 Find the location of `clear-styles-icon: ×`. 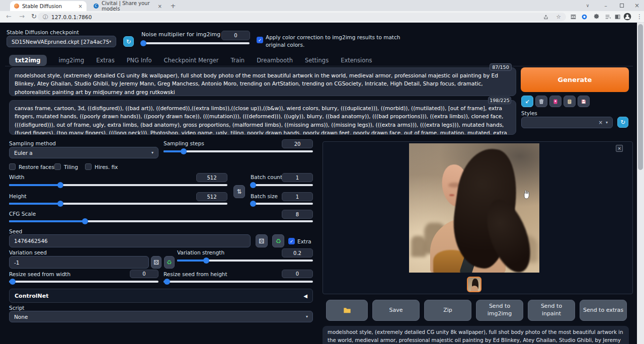

clear-styles-icon: × is located at coordinates (601, 123).